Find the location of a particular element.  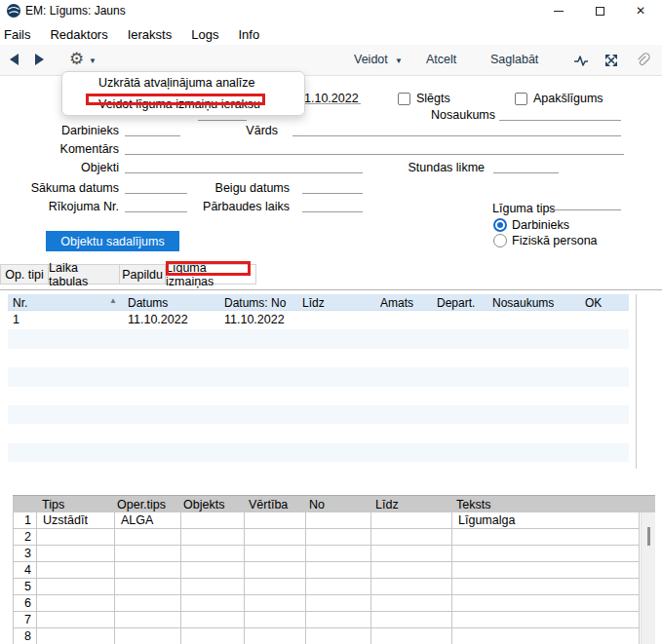

t1-col-ok: OK is located at coordinates (593, 303).